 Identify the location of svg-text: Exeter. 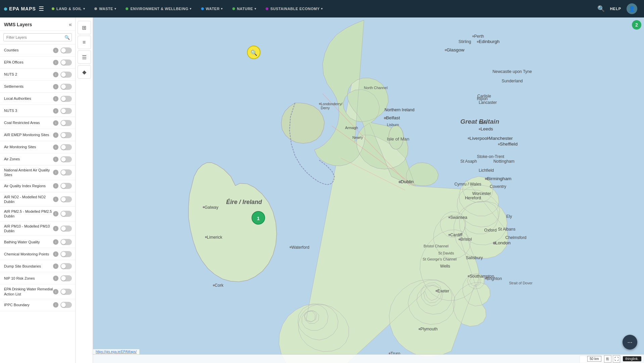
(444, 291).